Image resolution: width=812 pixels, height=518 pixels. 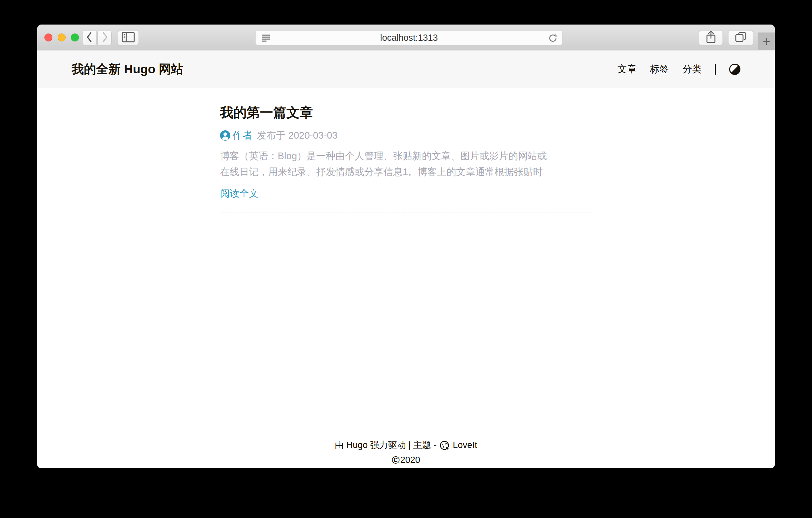 I want to click on reader-icon, so click(x=266, y=39).